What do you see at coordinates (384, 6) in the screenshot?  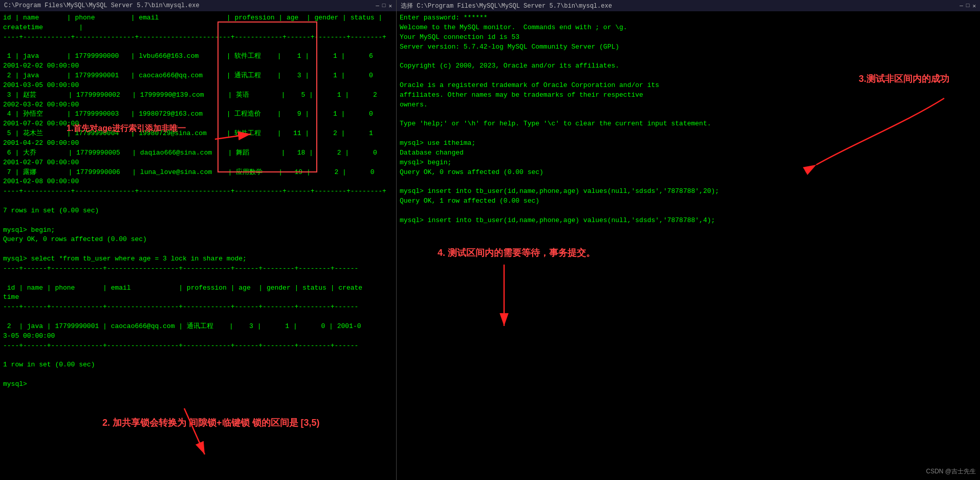 I see `maximize-button: □` at bounding box center [384, 6].